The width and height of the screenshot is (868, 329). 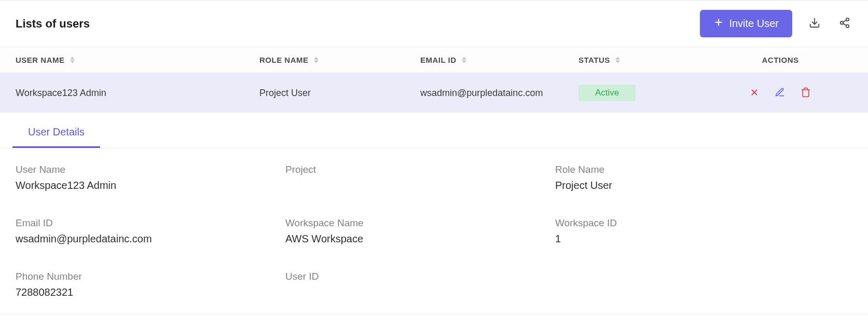 What do you see at coordinates (40, 60) in the screenshot?
I see `column-header-username-label: USER NAME` at bounding box center [40, 60].